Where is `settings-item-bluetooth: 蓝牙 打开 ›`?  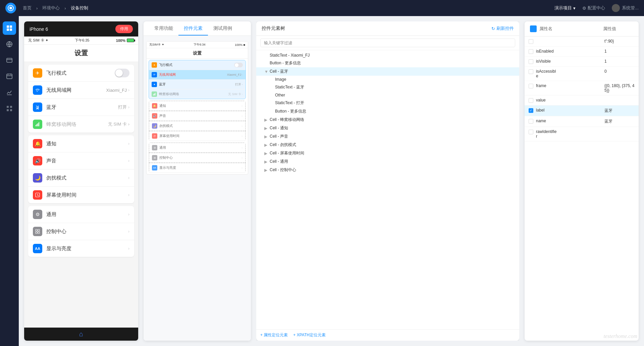 settings-item-bluetooth: 蓝牙 打开 › is located at coordinates (81, 107).